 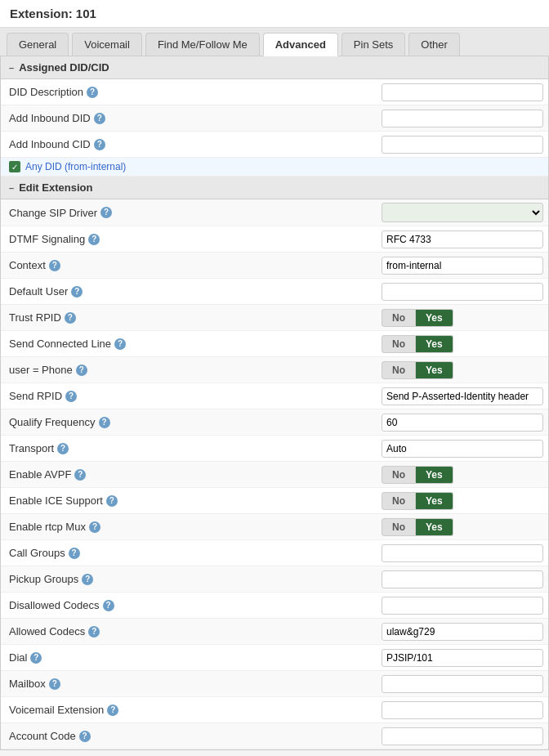 I want to click on any-did-checkbox-icon: ✓, so click(x=15, y=167).